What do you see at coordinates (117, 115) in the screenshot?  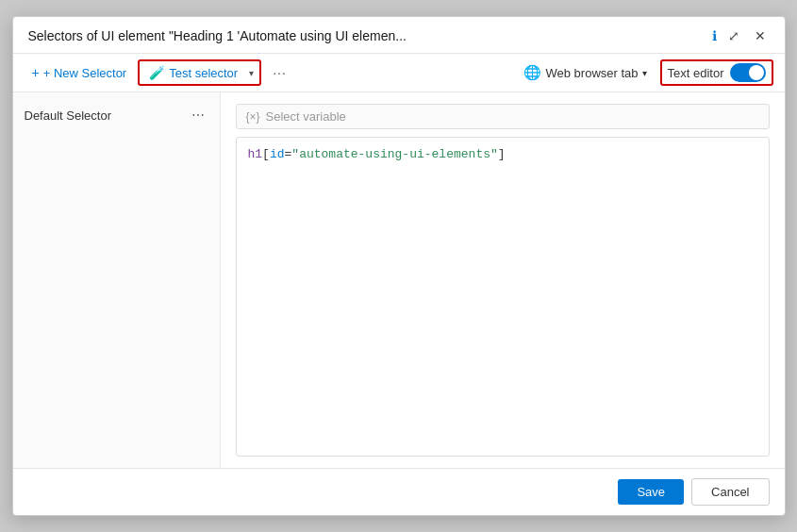 I see `default-selector-item: Default Selector ⋯` at bounding box center [117, 115].